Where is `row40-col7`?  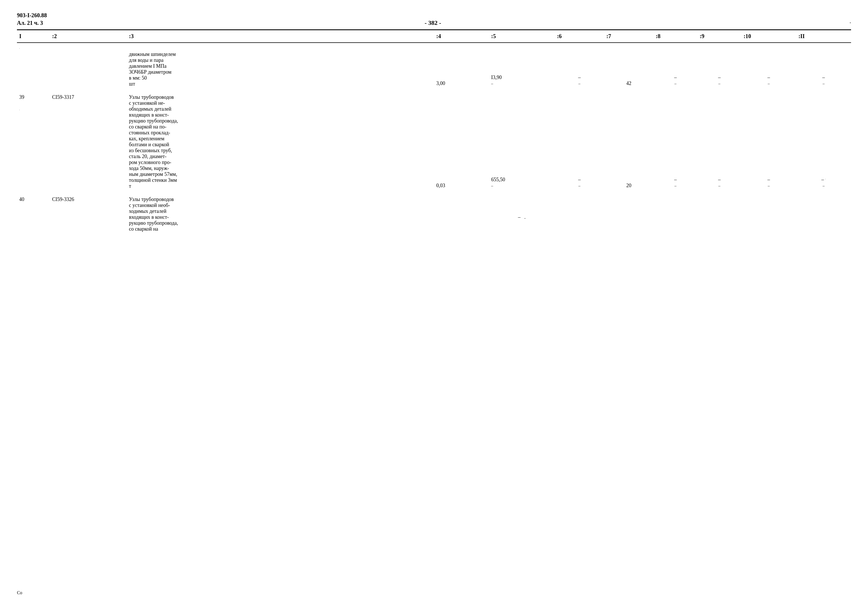
row40-col7 is located at coordinates (629, 212).